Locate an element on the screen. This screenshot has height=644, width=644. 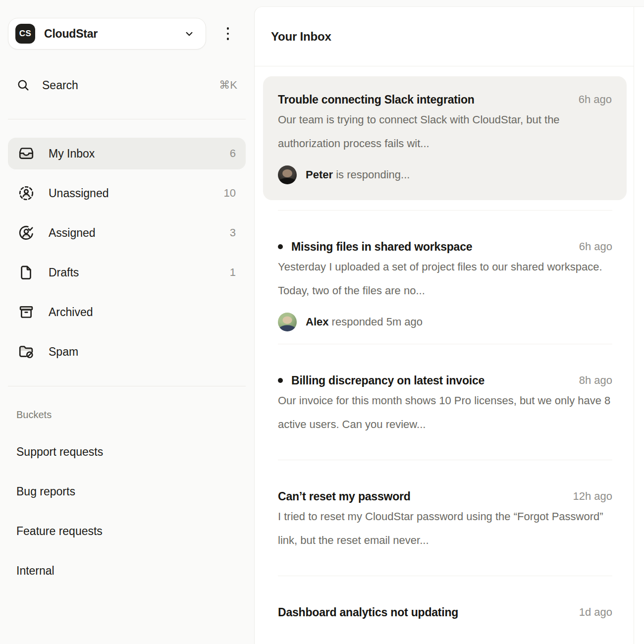
sidebar-item-assigned: Assigned 3 is located at coordinates (127, 233).